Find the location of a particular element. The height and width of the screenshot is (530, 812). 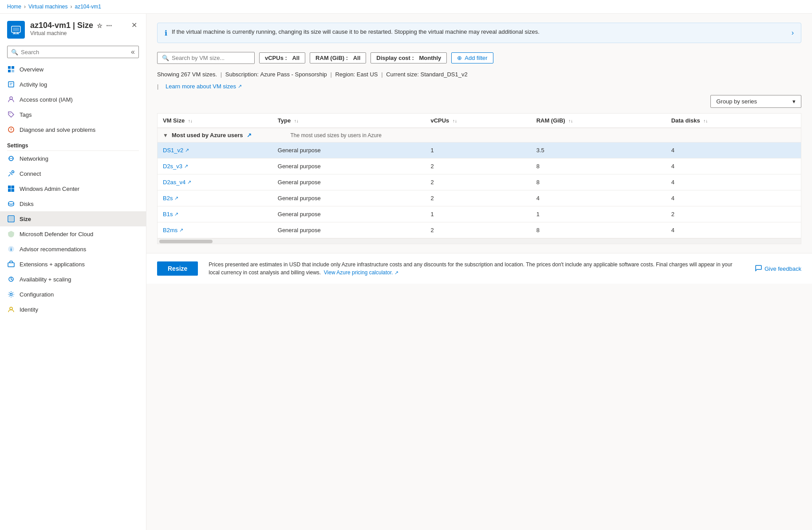

extensions-icon is located at coordinates (11, 264).